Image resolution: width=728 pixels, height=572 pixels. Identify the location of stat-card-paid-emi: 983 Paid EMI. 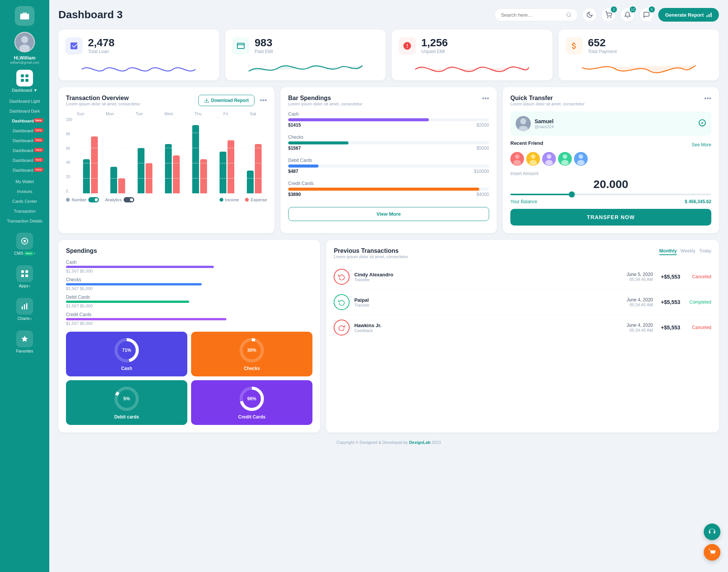
(306, 55).